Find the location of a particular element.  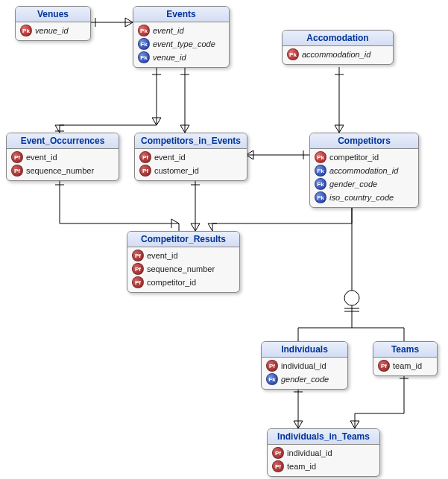

attr-list: Pf team_id is located at coordinates (406, 367).